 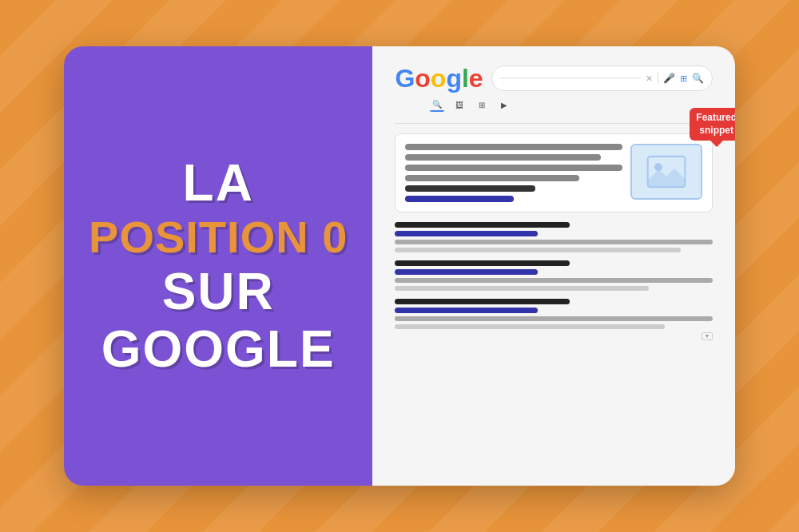 What do you see at coordinates (554, 78) in the screenshot?
I see `search-bar-row: Google ✕ 🎤 ⊞ 🔍` at bounding box center [554, 78].